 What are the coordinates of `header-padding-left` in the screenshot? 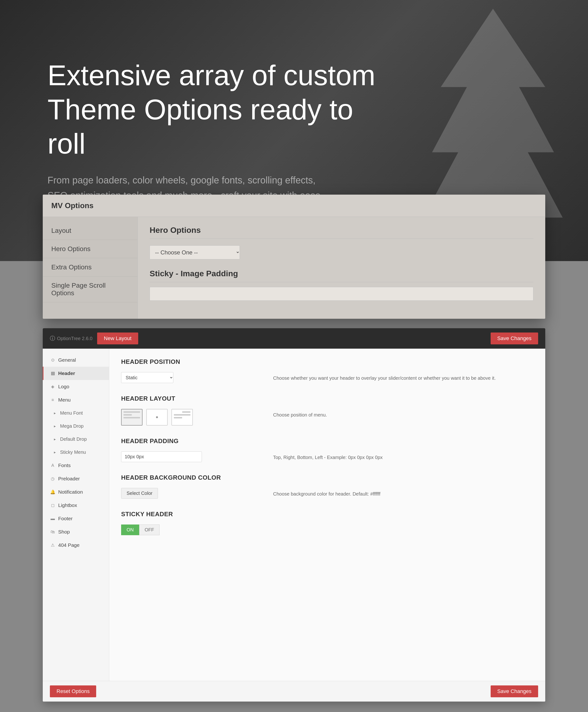 It's located at (192, 457).